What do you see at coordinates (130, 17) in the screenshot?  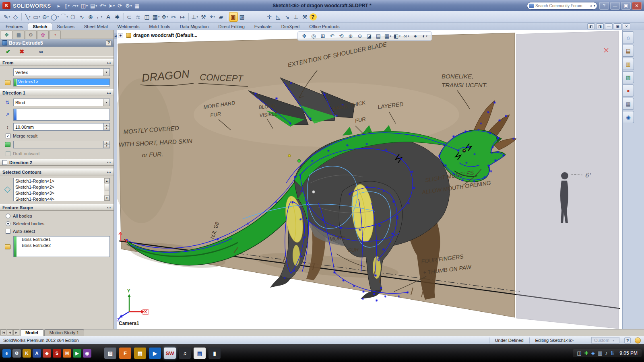 I see `convert-entities-icon: ⊂` at bounding box center [130, 17].